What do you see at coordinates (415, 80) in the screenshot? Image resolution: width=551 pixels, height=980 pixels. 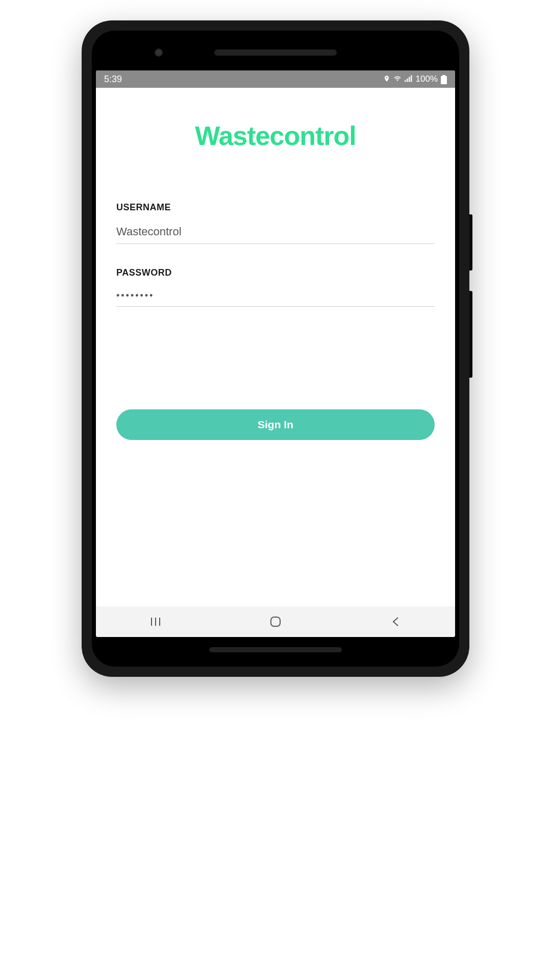 I see `status-indicators: 100%` at bounding box center [415, 80].